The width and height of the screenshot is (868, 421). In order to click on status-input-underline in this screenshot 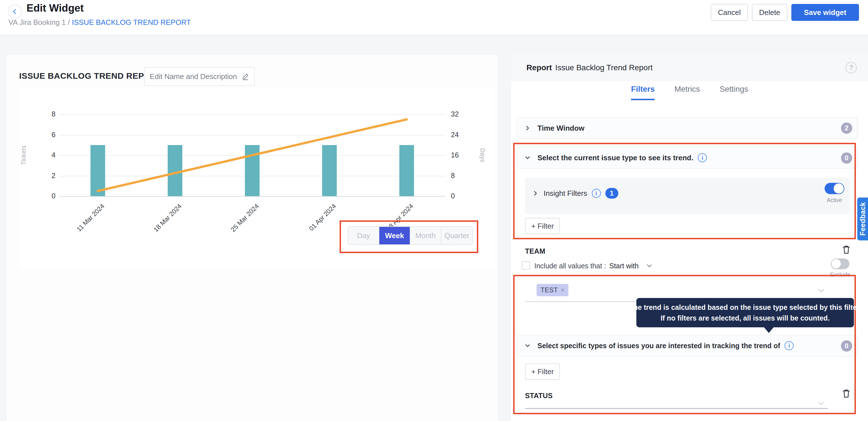, I will do `click(676, 409)`.